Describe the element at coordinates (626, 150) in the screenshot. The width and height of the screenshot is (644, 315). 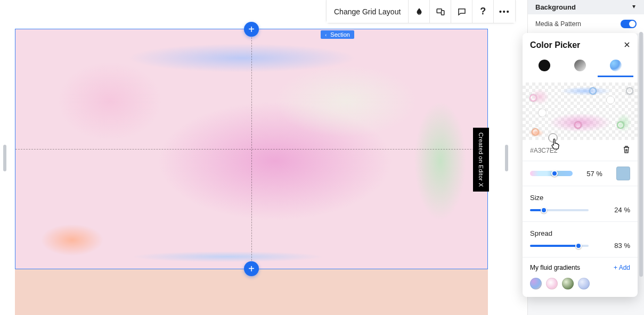
I see `trash-icon` at that location.